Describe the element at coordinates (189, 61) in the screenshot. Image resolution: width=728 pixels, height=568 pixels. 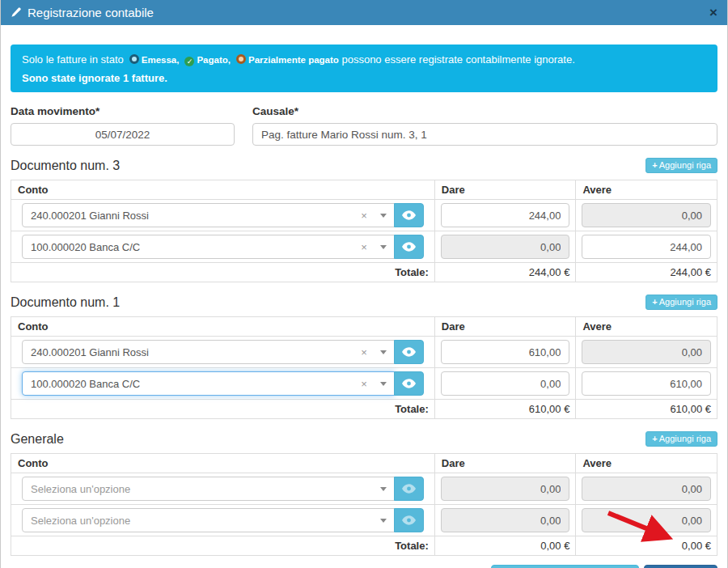
I see `paid-check-icon: ✓` at that location.